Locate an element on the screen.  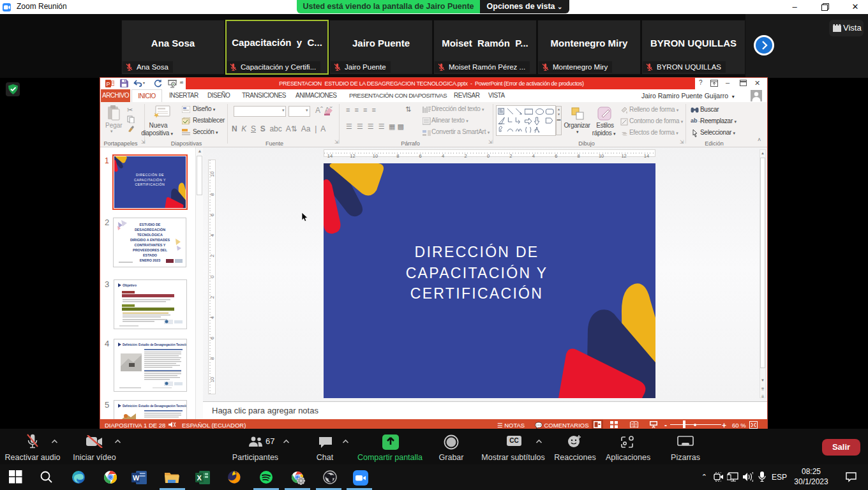
svg-text: W is located at coordinates (137, 478).